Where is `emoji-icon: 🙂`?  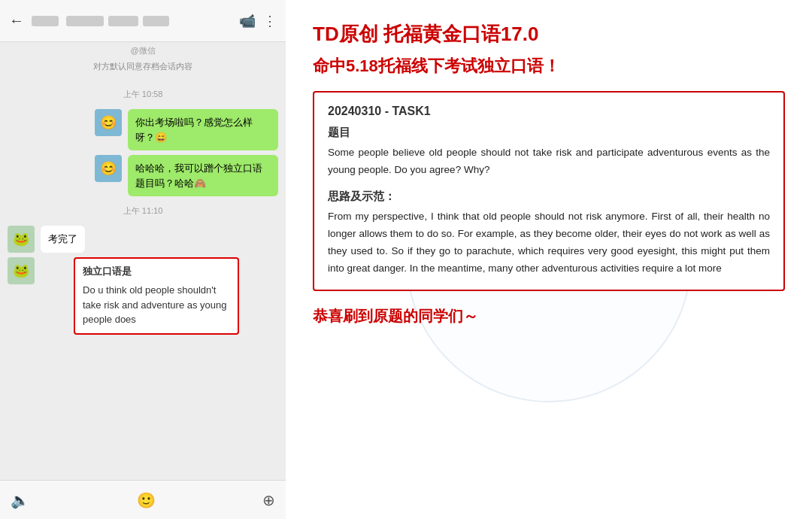
emoji-icon: 🙂 is located at coordinates (146, 500).